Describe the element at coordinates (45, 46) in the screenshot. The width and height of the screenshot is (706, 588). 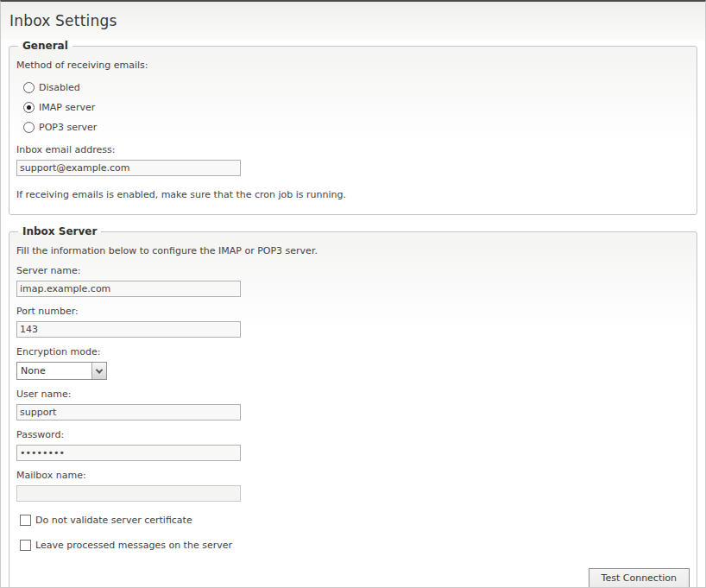
I see `general-legend: General` at that location.